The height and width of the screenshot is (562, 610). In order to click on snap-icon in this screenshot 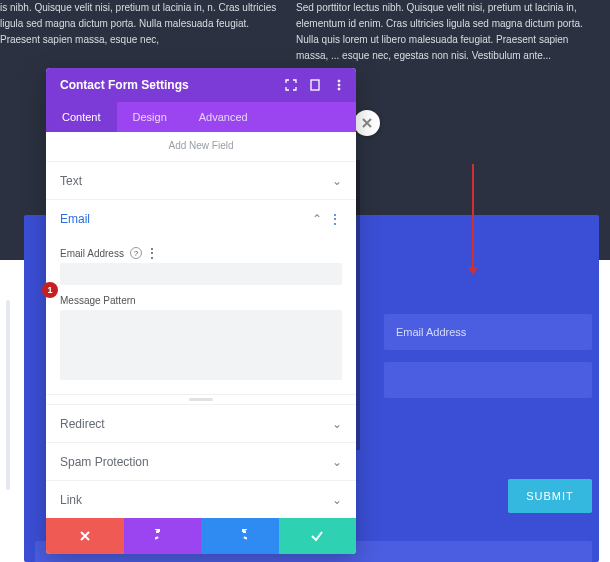, I will do `click(315, 85)`.